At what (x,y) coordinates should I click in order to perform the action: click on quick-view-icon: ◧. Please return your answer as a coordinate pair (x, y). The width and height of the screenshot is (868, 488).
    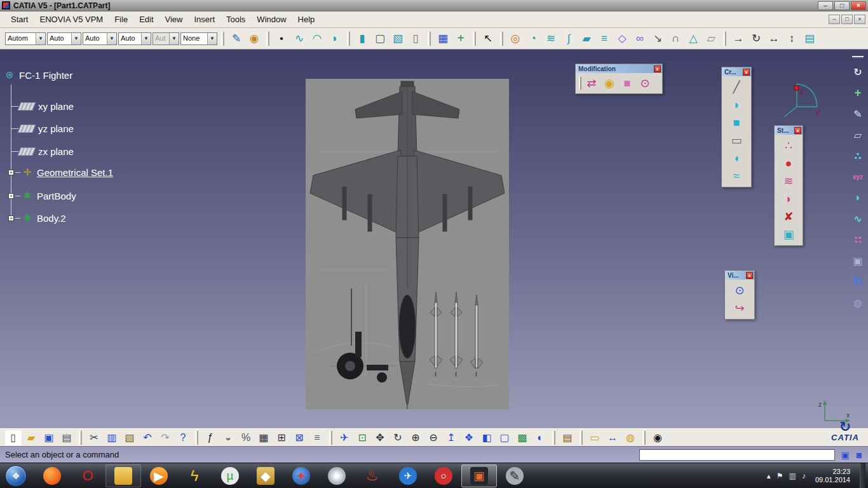
    Looking at the image, I should click on (487, 438).